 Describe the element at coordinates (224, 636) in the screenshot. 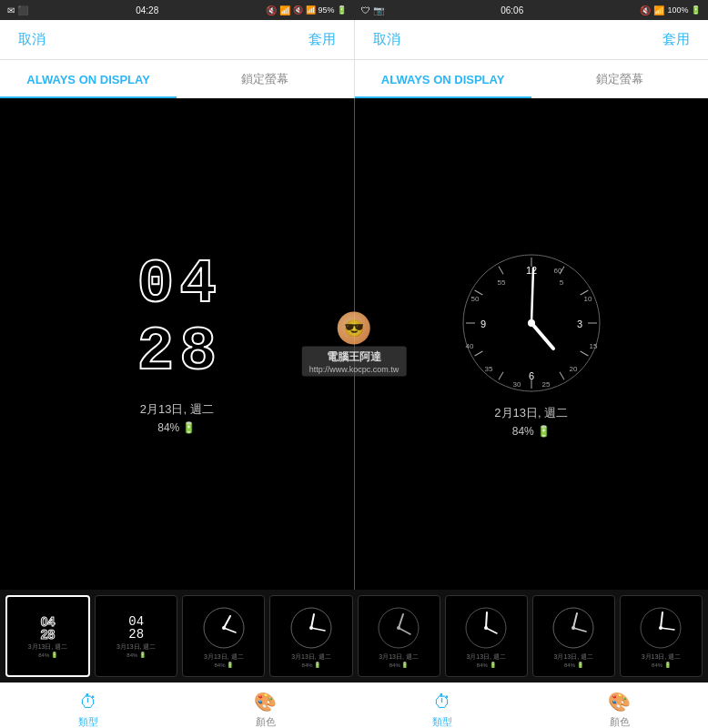

I see `thumbnail-3: 3月13日, 週二 84% 🔋` at that location.